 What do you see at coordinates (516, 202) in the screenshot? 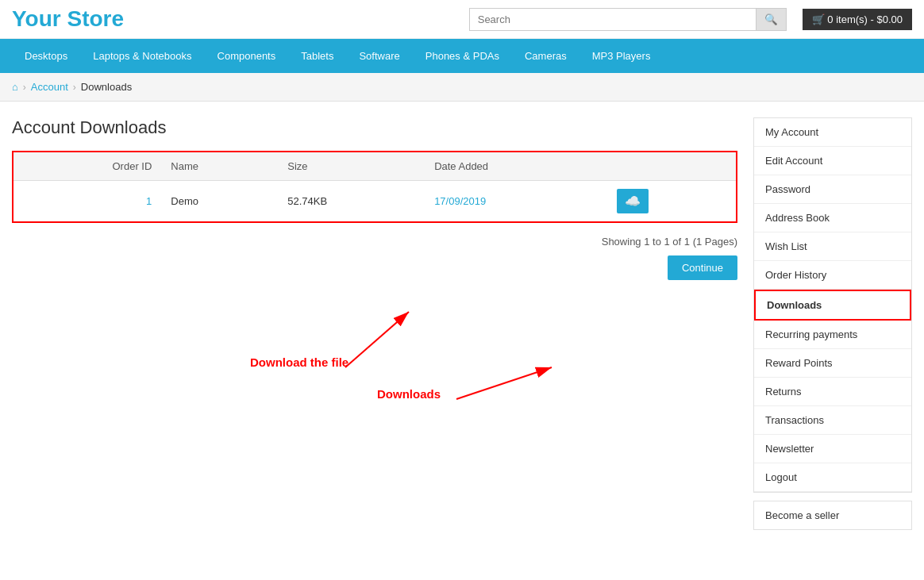
I see `cell-date: 17/09/2019` at bounding box center [516, 202].